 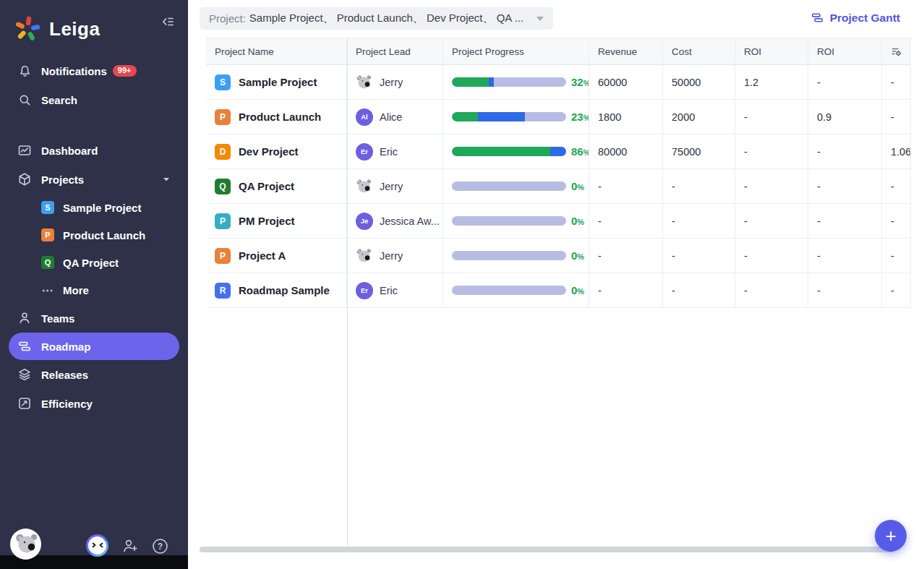 I want to click on notifications-count-badge: 99+, so click(x=124, y=71).